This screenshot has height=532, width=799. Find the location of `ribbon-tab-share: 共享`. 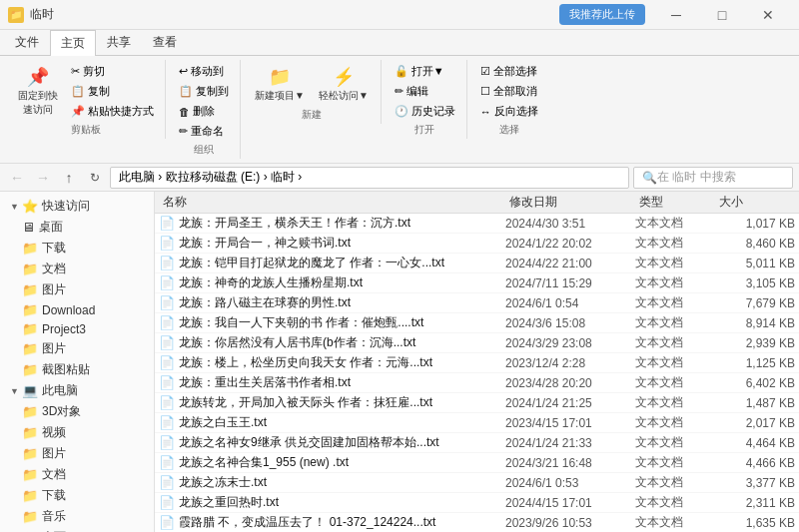

ribbon-tab-share: 共享 is located at coordinates (119, 42).